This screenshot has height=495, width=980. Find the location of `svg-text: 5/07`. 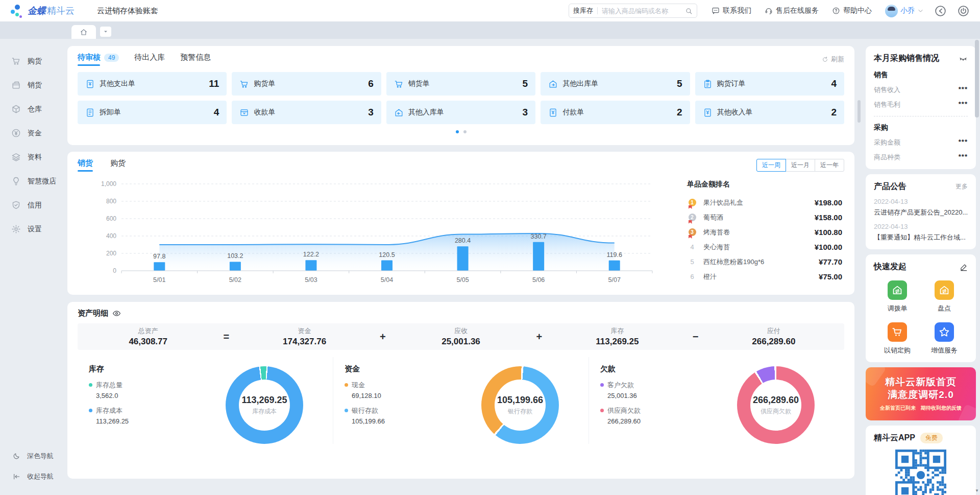

svg-text: 5/07 is located at coordinates (615, 280).